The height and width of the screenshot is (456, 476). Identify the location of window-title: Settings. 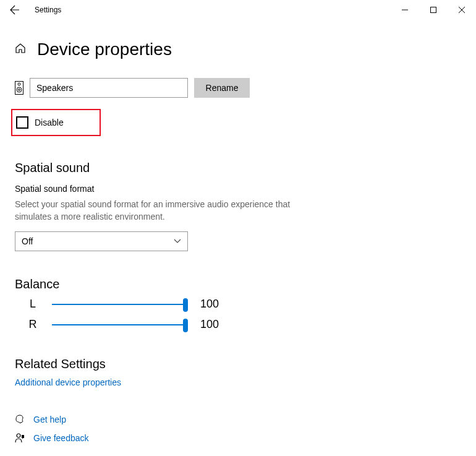
(48, 10).